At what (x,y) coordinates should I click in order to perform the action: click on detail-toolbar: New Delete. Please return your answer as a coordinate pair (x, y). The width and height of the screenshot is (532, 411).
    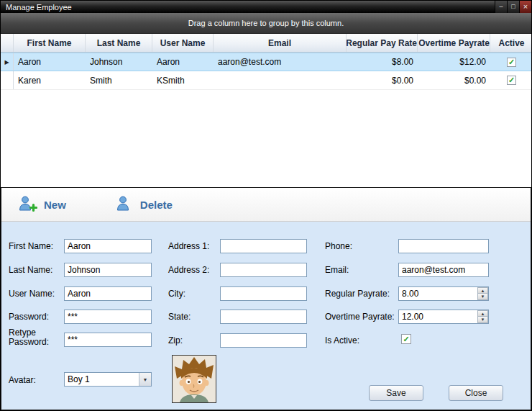
    Looking at the image, I should click on (266, 204).